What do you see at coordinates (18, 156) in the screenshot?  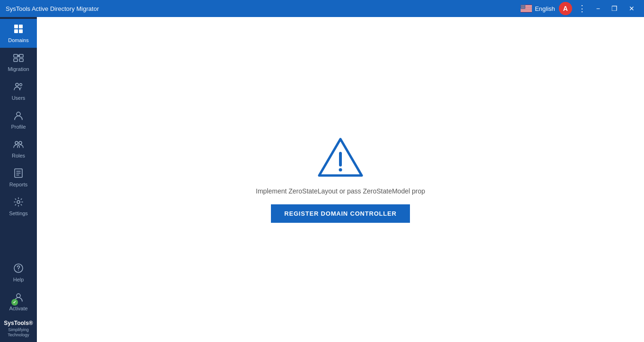 I see `sidebar-item-label: Roles` at bounding box center [18, 156].